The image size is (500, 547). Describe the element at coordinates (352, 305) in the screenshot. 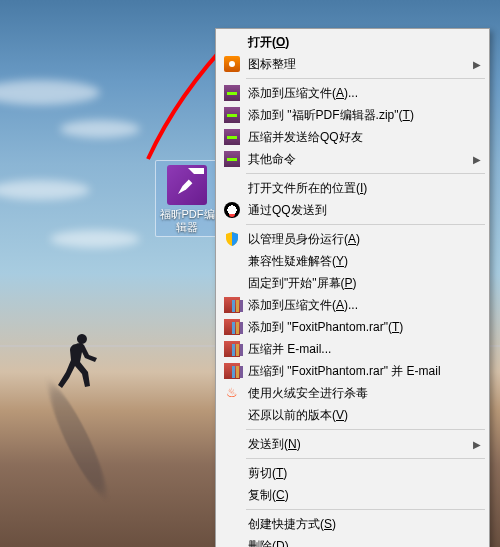

I see `menu-add-archive2: 添加到压缩文件(A)...` at that location.